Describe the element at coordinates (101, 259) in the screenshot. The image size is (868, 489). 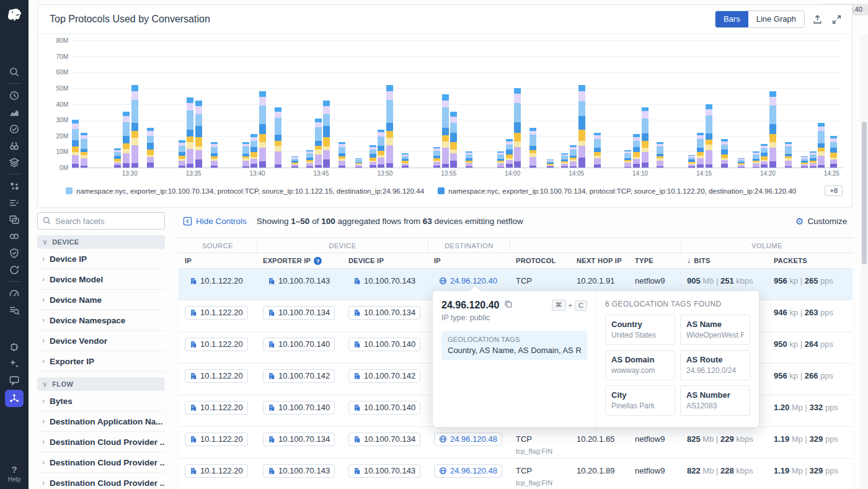
I see `facet-item: ›Device IP` at that location.